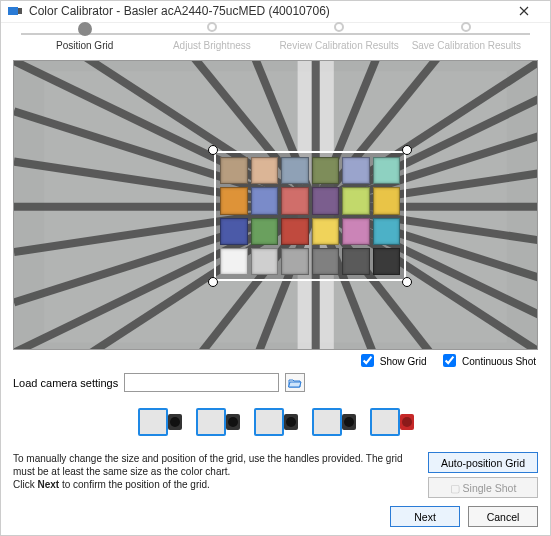 The width and height of the screenshot is (551, 536). Describe the element at coordinates (295, 382) in the screenshot. I see `open-file-button` at that location.